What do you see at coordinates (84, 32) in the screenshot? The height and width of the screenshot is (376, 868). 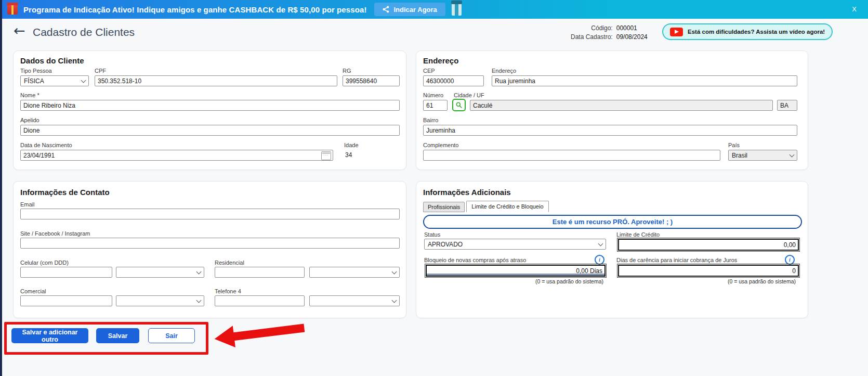 I see `page-title: Cadastro de Clientes` at bounding box center [84, 32].